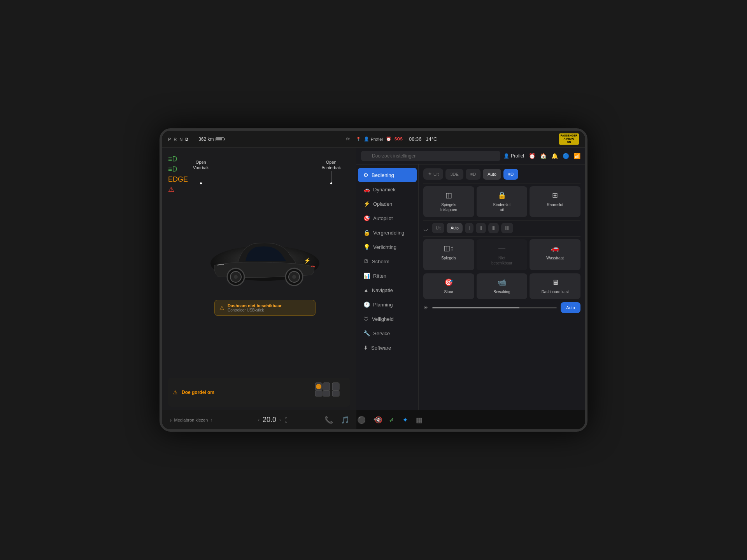  What do you see at coordinates (481, 228) in the screenshot?
I see `wipers-2-label: ||` at bounding box center [481, 228].